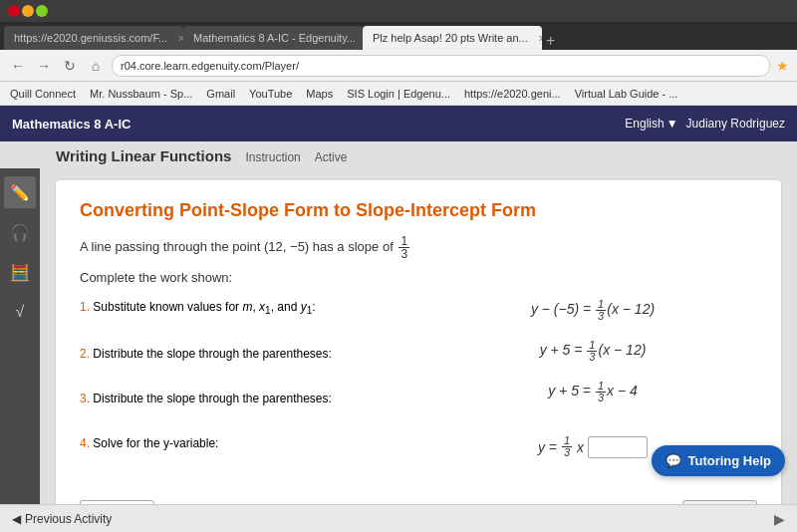 The width and height of the screenshot is (797, 532). What do you see at coordinates (141, 94) in the screenshot?
I see `bookmark-nussbaum: Mr. Nussbaum - Sp...` at bounding box center [141, 94].